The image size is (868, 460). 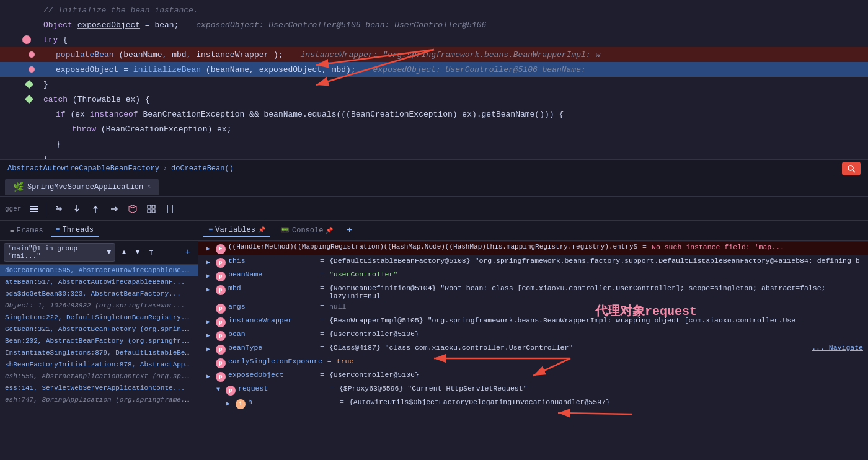 What do you see at coordinates (149, 187) in the screenshot?
I see `tab-close-btn: ×` at bounding box center [149, 187].